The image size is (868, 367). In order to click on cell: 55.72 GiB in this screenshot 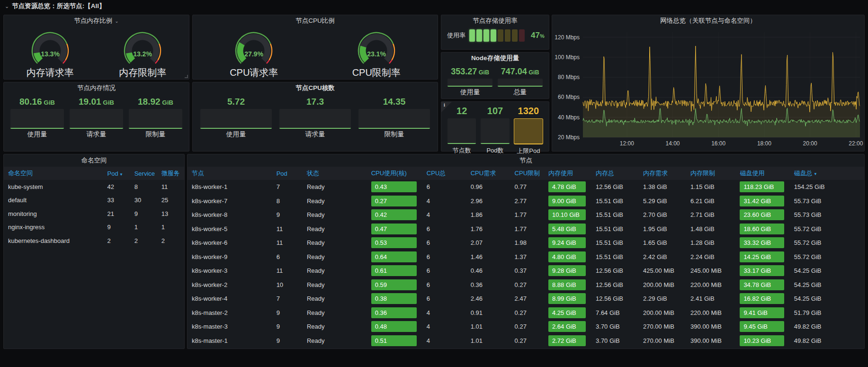, I will do `click(827, 242)`.